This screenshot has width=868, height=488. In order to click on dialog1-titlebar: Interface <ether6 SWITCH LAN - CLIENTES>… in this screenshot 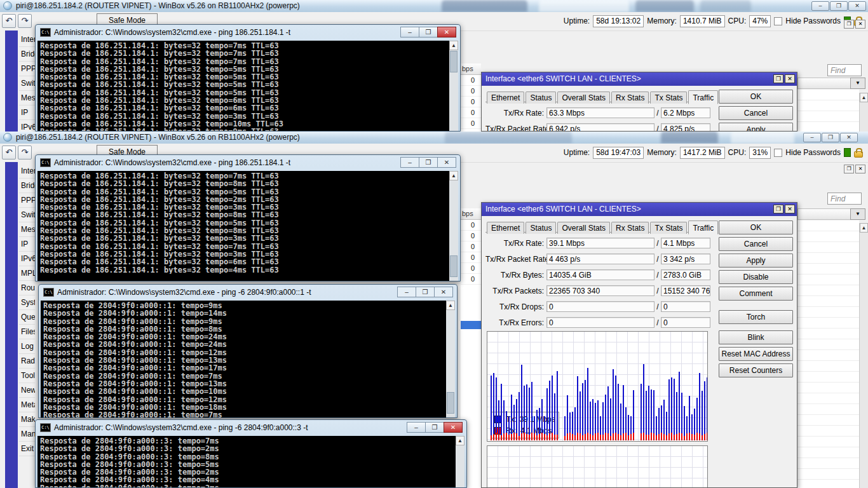, I will do `click(639, 79)`.